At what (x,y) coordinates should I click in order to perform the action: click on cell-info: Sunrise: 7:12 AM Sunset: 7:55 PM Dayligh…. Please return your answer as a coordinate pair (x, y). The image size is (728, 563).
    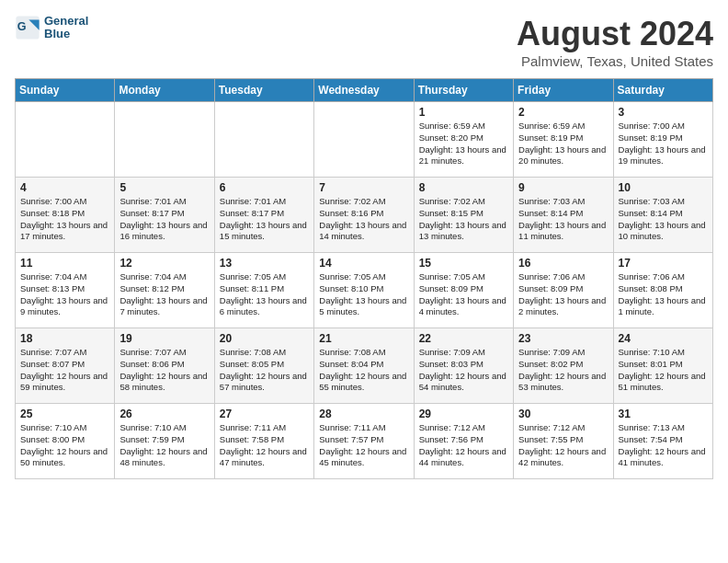
    Looking at the image, I should click on (563, 445).